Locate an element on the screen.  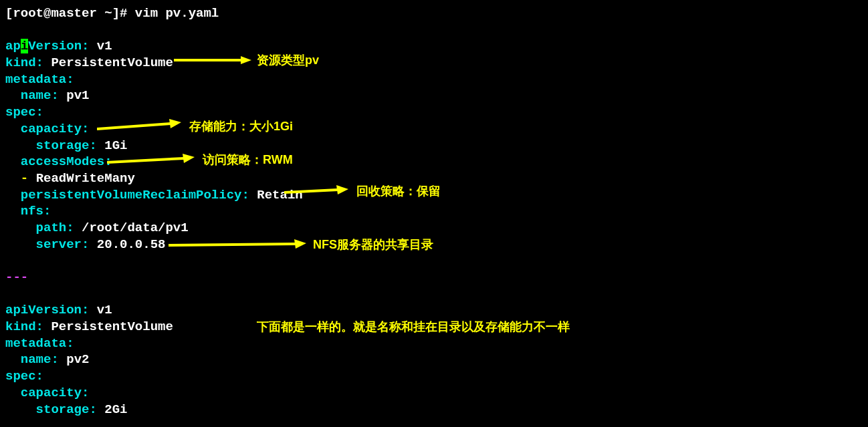
cursor: i is located at coordinates (24, 46).